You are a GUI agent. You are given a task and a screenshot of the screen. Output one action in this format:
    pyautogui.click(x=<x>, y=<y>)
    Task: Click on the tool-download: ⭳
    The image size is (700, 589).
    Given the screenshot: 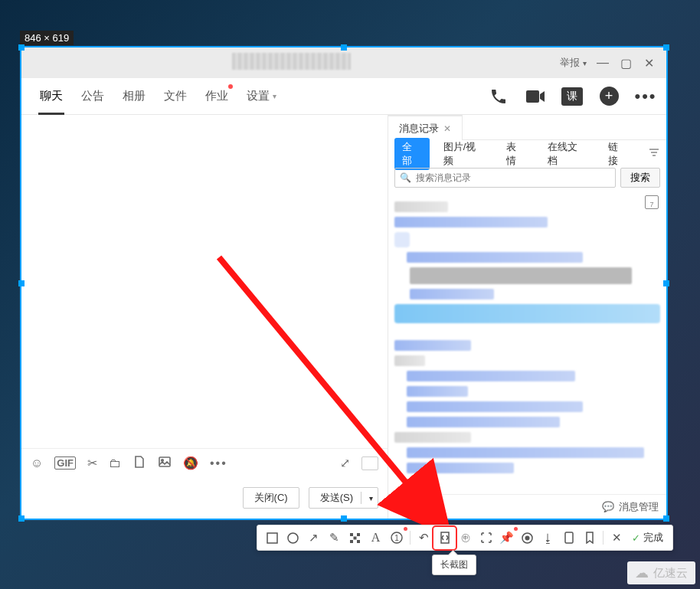 What is the action you would take?
    pyautogui.click(x=548, y=538)
    